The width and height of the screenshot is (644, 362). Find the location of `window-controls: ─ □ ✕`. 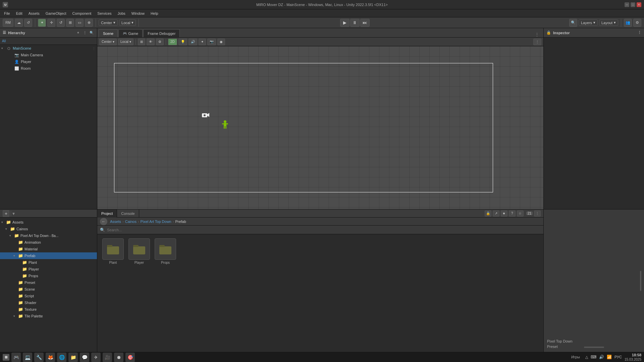

window-controls: ─ □ ✕ is located at coordinates (633, 5).